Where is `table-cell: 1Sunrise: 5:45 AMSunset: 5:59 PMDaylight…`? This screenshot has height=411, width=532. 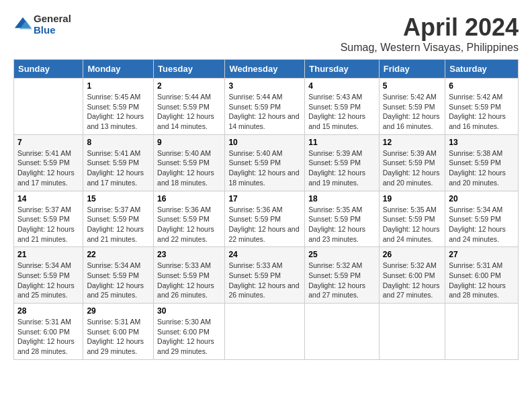 table-cell: 1Sunrise: 5:45 AMSunset: 5:59 PMDaylight… is located at coordinates (118, 107).